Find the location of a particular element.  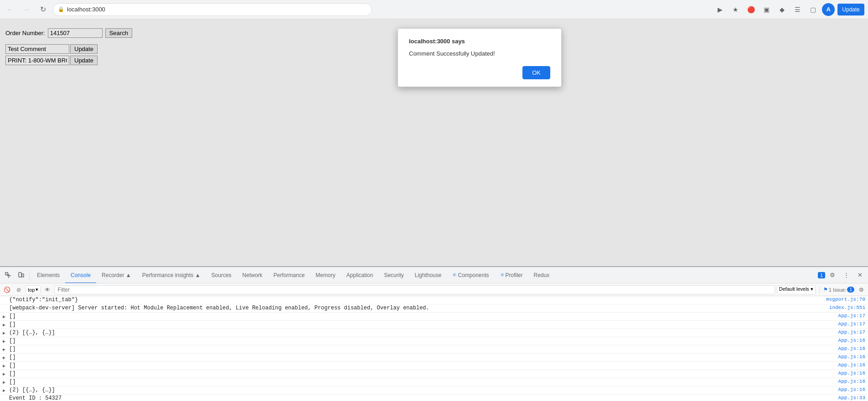

profile-button: A is located at coordinates (828, 10).